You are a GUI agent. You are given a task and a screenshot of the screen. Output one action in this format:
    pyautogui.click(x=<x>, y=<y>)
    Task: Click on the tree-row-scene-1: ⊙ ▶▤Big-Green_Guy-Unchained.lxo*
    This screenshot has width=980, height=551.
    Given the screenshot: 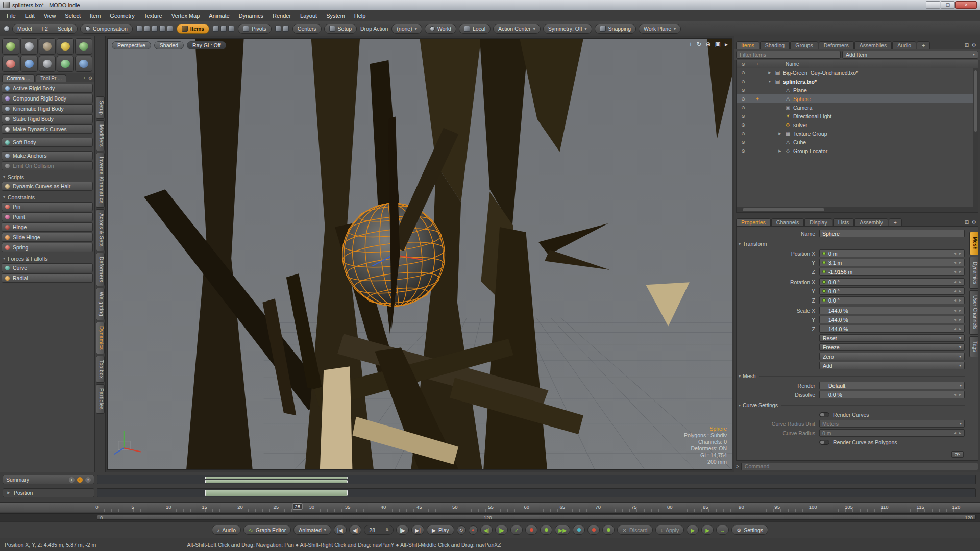 What is the action you would take?
    pyautogui.click(x=857, y=72)
    